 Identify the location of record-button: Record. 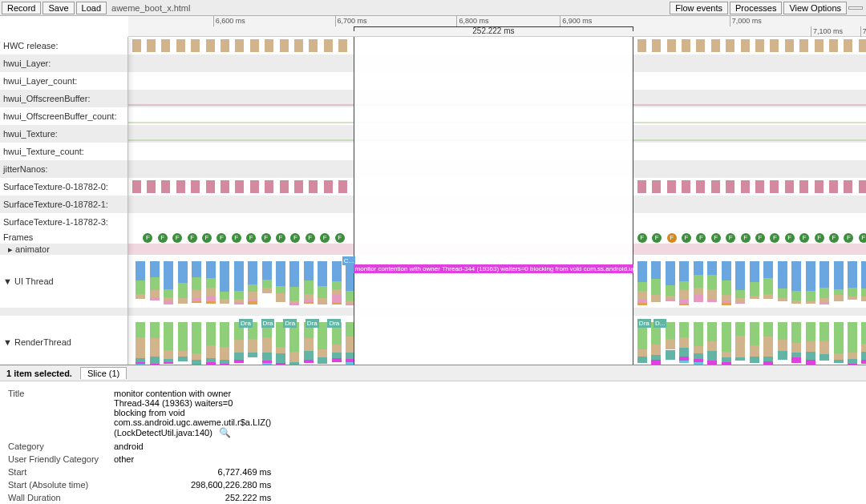
(21, 8).